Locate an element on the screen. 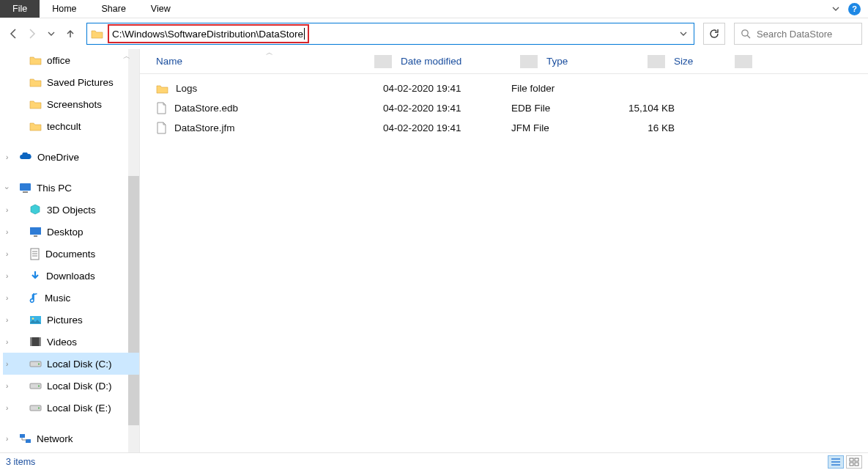  tab-share: Share is located at coordinates (114, 9).